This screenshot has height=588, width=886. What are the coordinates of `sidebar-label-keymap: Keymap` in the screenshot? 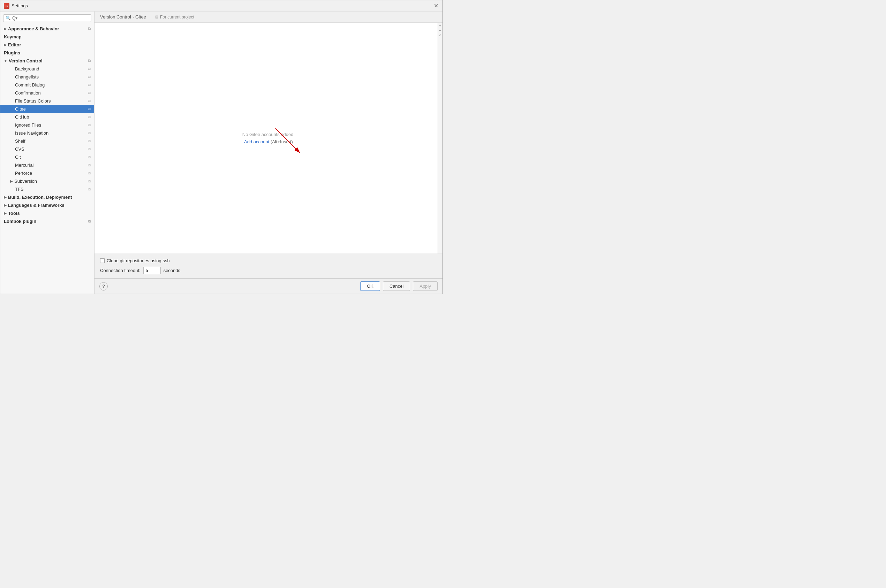 It's located at (13, 37).